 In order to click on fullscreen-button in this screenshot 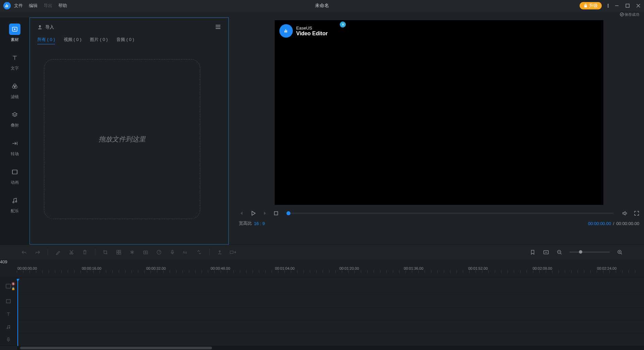, I will do `click(637, 213)`.